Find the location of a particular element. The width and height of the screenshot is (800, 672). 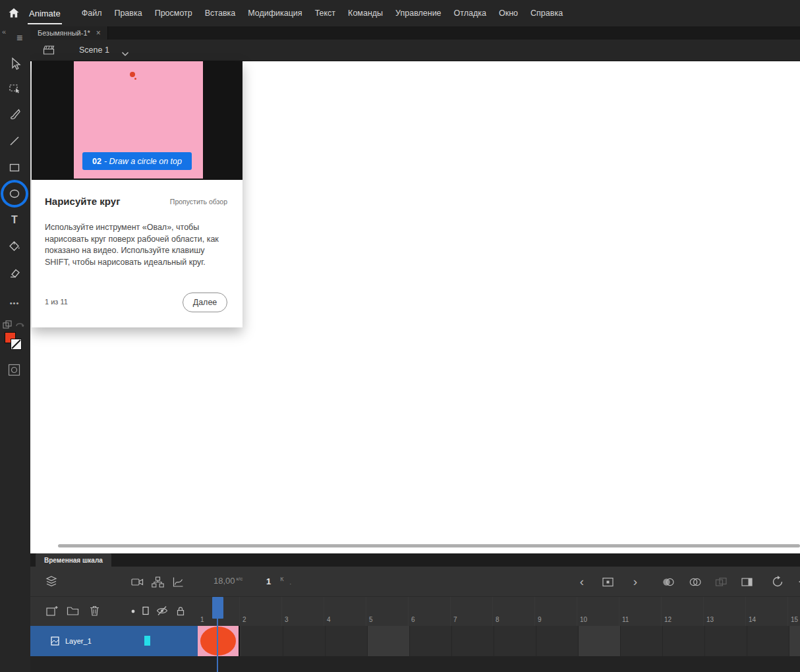

horizontal-scrollbar is located at coordinates (429, 546).